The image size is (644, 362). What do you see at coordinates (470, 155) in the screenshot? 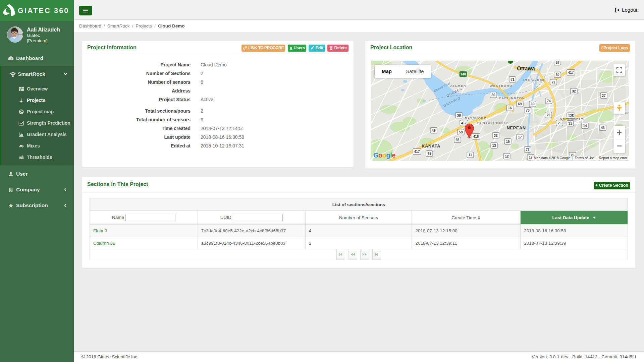
I see `svg-text: 11` at bounding box center [470, 155].